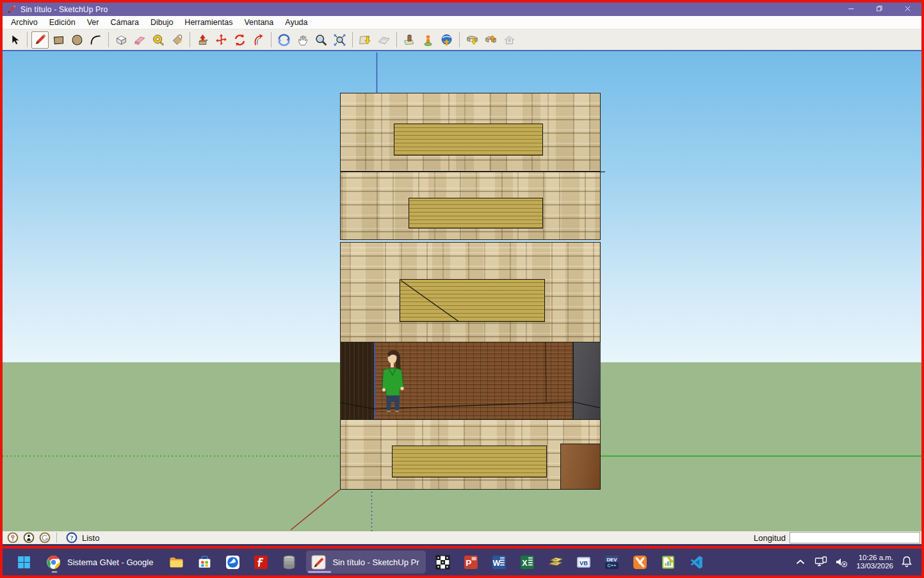  I want to click on minimize-button, so click(851, 9).